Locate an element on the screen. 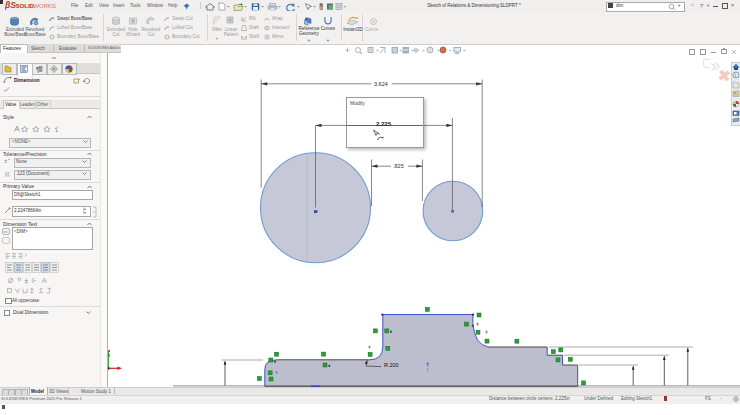  svg-text: SOLID is located at coordinates (26, 6).